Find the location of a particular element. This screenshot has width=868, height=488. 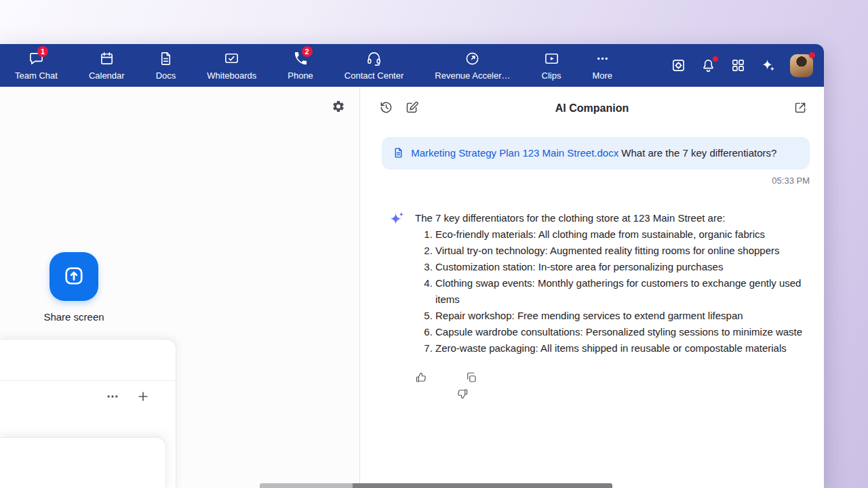

nav-right-icons is located at coordinates (742, 65).